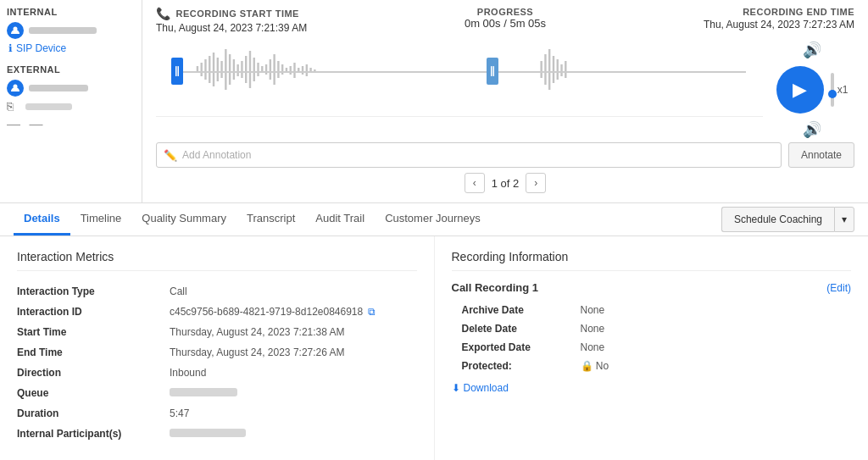 The height and width of the screenshot is (460, 868). What do you see at coordinates (180, 413) in the screenshot?
I see `metrics-val-duration: 5:47` at bounding box center [180, 413].